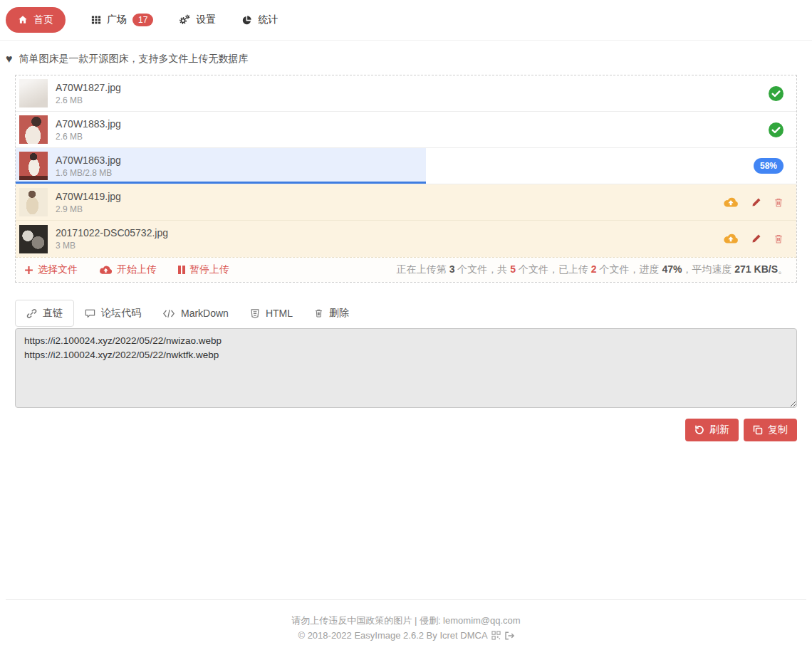 The width and height of the screenshot is (812, 645). What do you see at coordinates (113, 313) in the screenshot?
I see `tab-forum-code: 论坛代码` at bounding box center [113, 313].